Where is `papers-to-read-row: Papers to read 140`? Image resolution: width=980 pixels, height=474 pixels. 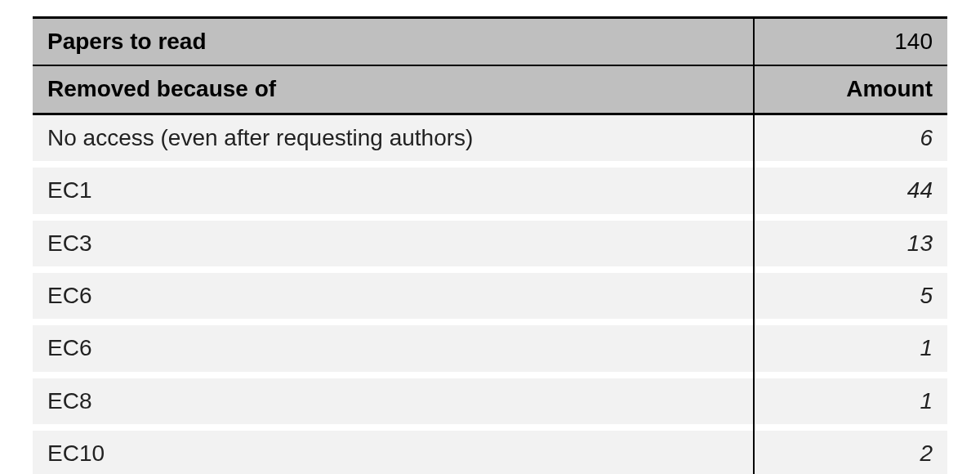
papers-to-read-row: Papers to read 140 is located at coordinates (490, 42).